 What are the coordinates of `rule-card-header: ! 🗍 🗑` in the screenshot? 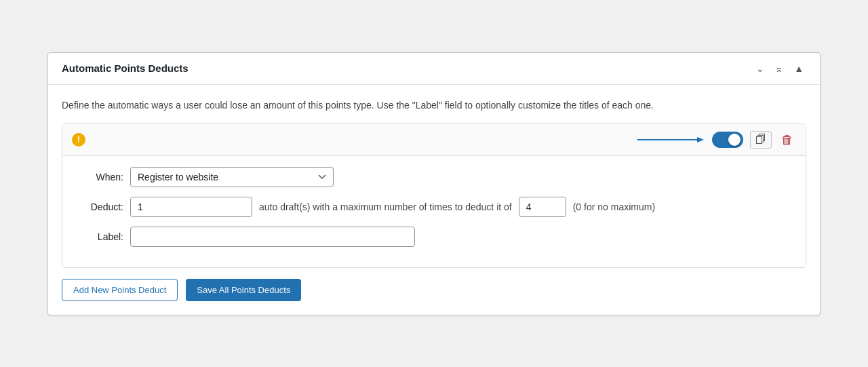 It's located at (434, 140).